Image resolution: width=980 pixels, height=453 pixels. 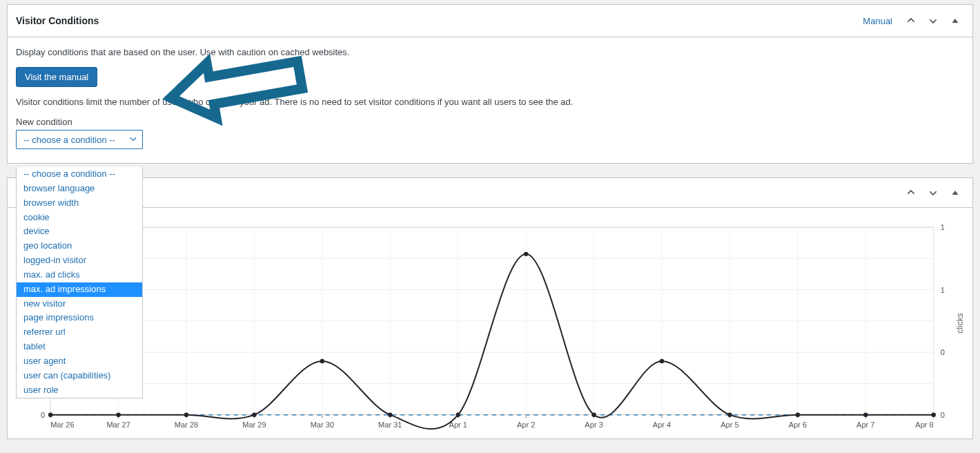 What do you see at coordinates (662, 425) in the screenshot?
I see `svg-text: Apr 4` at bounding box center [662, 425].